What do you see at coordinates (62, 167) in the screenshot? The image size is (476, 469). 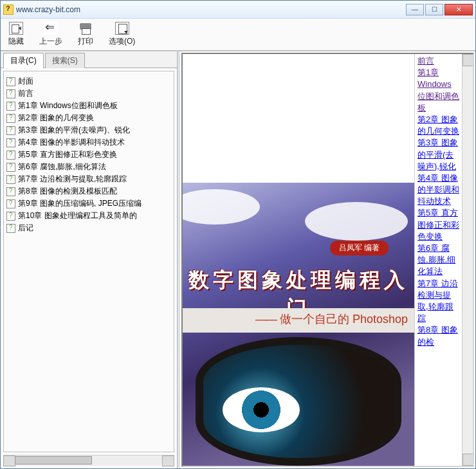 I see `toc-label: 第6章 腐蚀,膨胀,细化算法` at bounding box center [62, 167].